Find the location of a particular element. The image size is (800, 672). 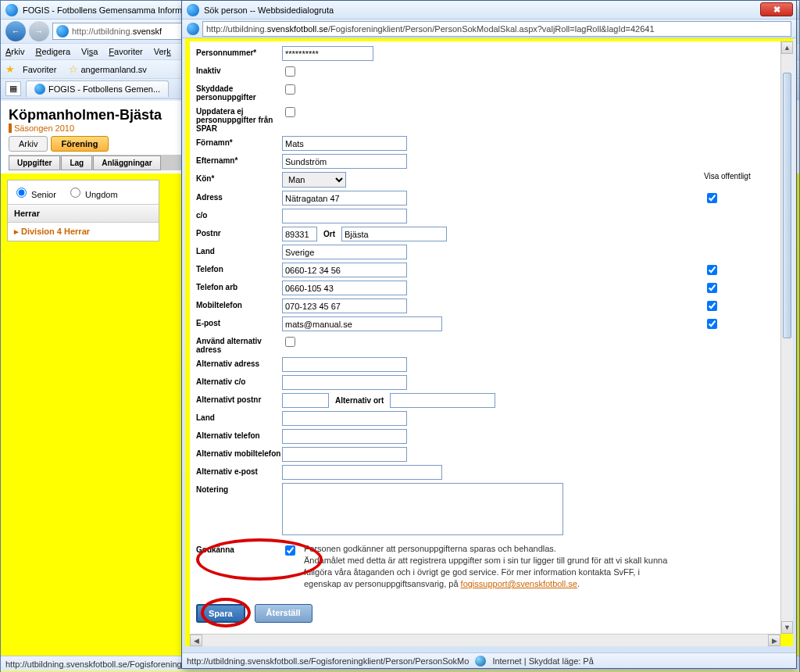

tab-grid-icon: ▦ is located at coordinates (13, 89).